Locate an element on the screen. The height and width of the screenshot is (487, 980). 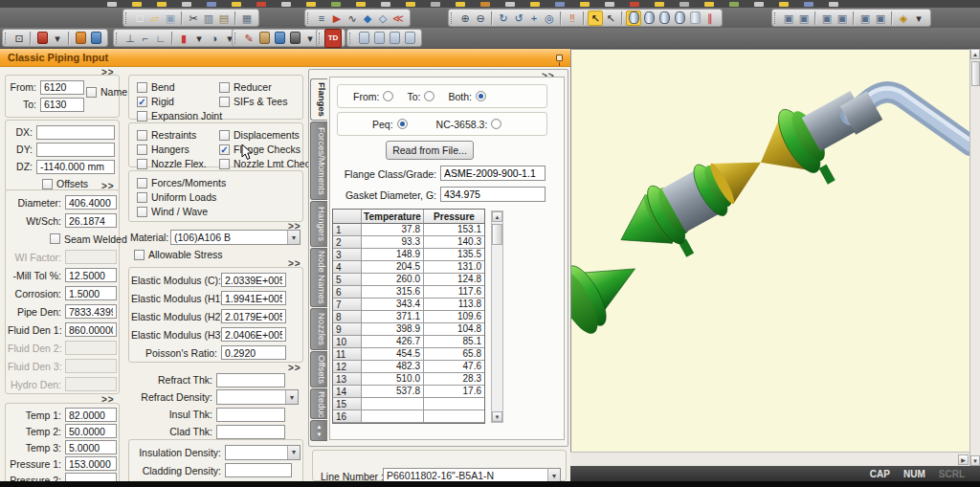
plot-icon: ∿ is located at coordinates (352, 18).